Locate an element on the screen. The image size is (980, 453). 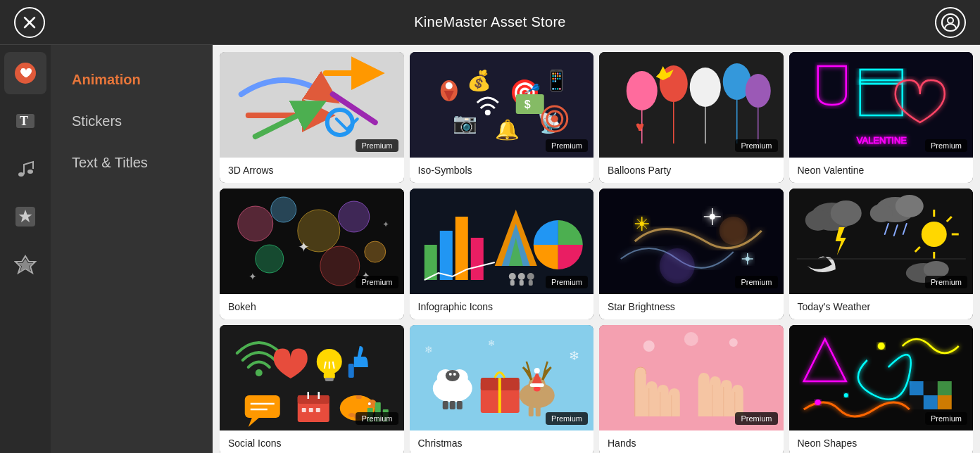
top-bar: KineMaster Asset Store is located at coordinates (490, 23).